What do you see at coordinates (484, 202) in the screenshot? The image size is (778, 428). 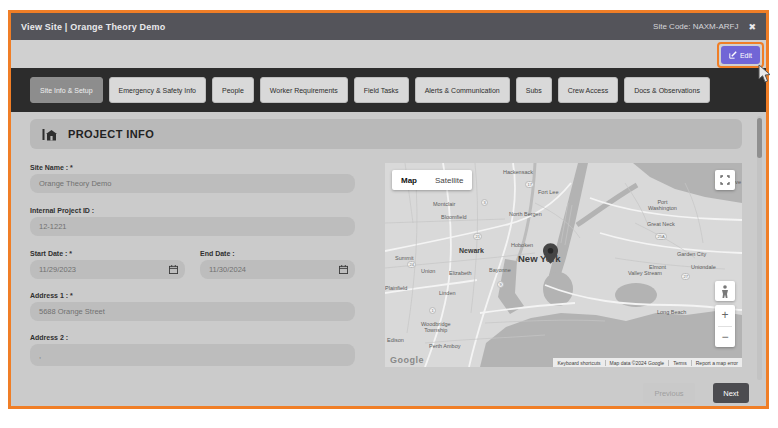 I see `map-route-shield: 3` at bounding box center [484, 202].